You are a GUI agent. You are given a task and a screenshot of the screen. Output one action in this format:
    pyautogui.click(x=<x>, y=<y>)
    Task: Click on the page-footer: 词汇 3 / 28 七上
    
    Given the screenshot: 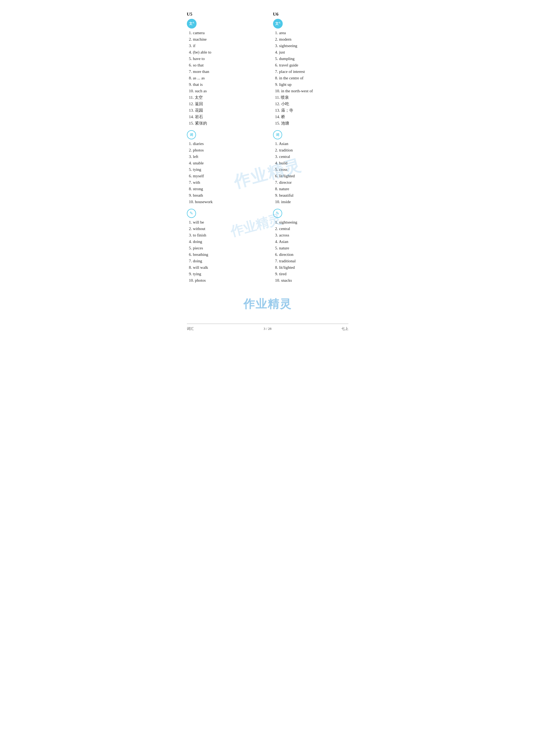 What is the action you would take?
    pyautogui.click(x=268, y=328)
    